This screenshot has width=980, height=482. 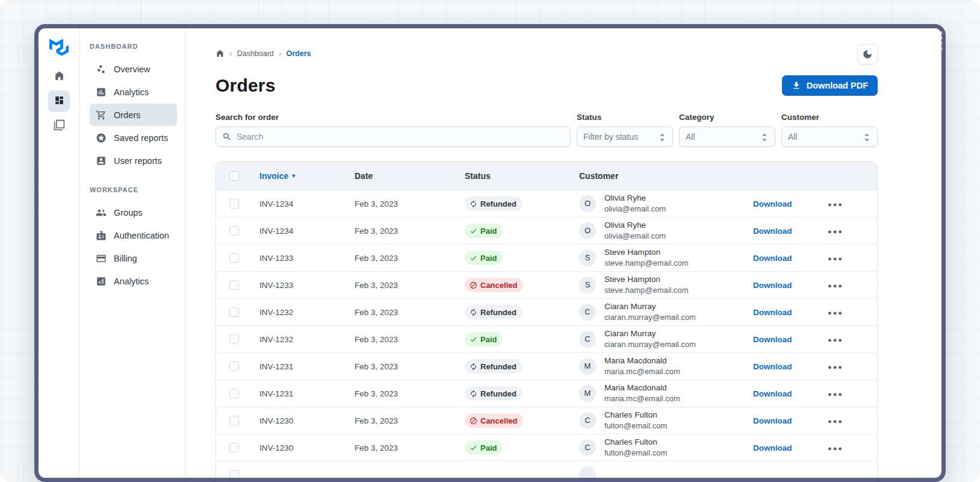 I want to click on table-row: INV-1232 Feb 3, 2023 Refunded C Ciaran M…, so click(x=547, y=312).